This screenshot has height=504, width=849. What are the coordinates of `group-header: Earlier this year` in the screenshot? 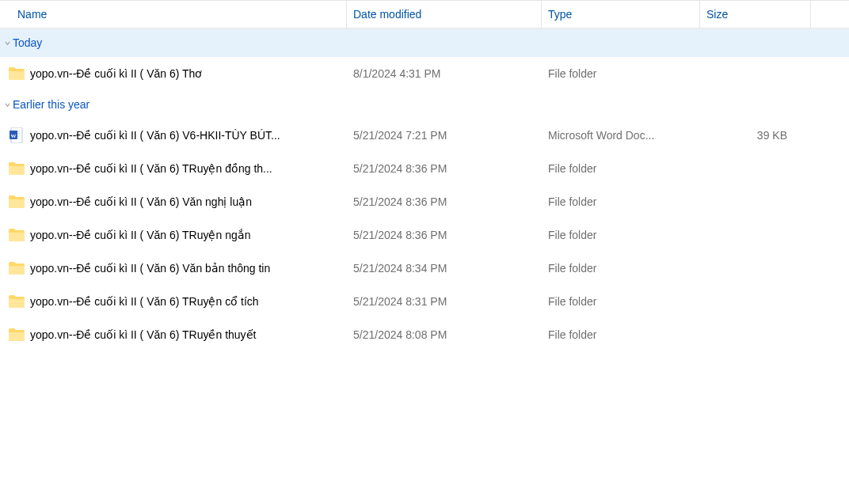 It's located at (424, 104).